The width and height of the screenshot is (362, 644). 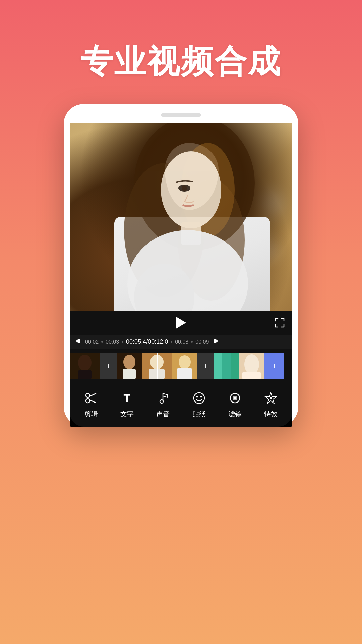 I want to click on tool-cut-label: 剪辑, so click(x=91, y=414).